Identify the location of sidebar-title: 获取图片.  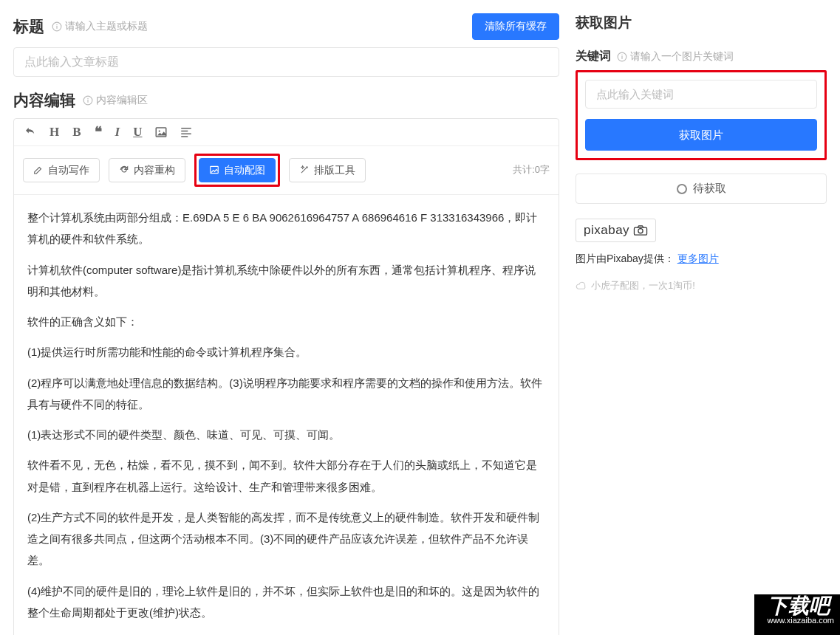
(701, 23).